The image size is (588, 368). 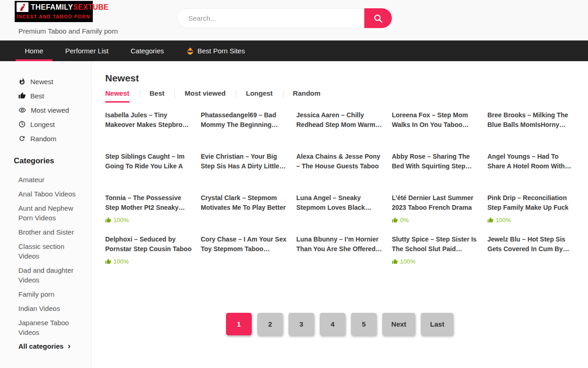 What do you see at coordinates (244, 131) in the screenshot?
I see `video-card: Phatassedangel69 – Bad Mommy The Beginni…` at bounding box center [244, 131].